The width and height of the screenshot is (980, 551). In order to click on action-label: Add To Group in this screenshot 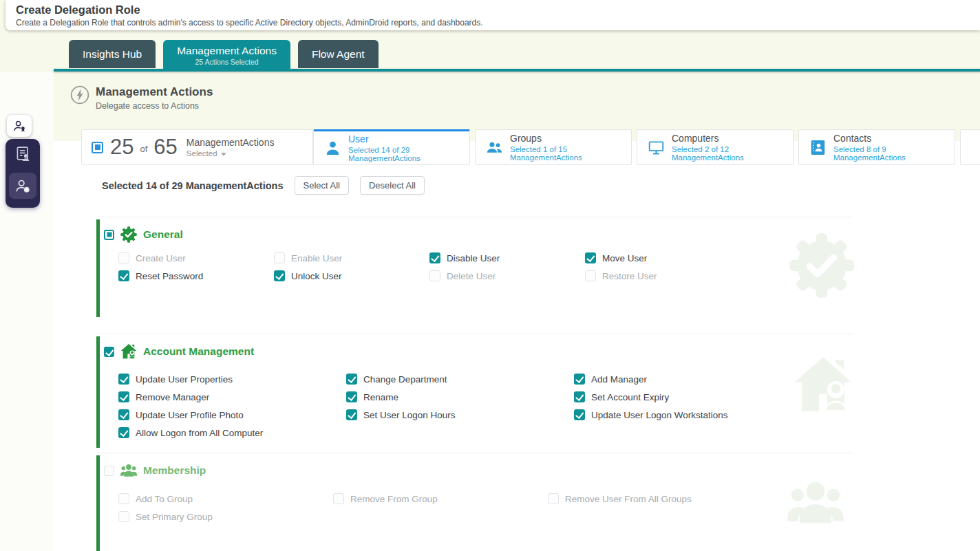, I will do `click(164, 499)`.